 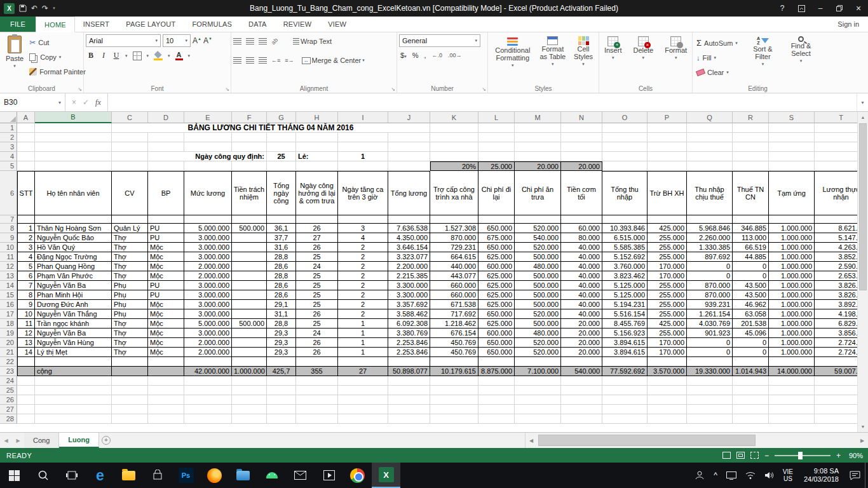 What do you see at coordinates (74, 267) in the screenshot?
I see `cell: Phan Quang Hồng` at bounding box center [74, 267].